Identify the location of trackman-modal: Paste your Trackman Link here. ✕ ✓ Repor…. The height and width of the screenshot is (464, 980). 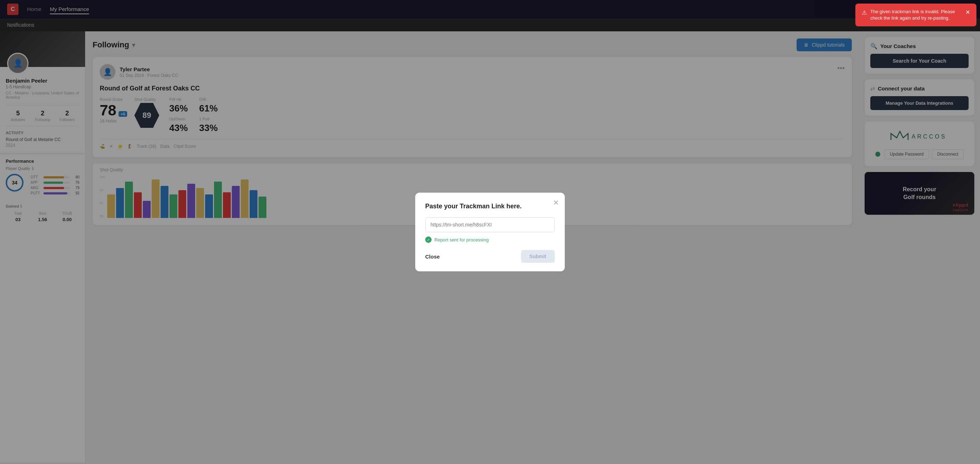
(490, 232).